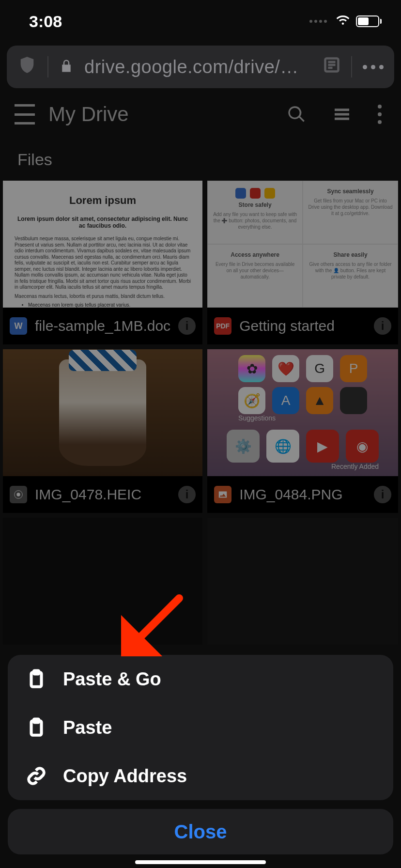  Describe the element at coordinates (296, 114) in the screenshot. I see `search-icon` at that location.